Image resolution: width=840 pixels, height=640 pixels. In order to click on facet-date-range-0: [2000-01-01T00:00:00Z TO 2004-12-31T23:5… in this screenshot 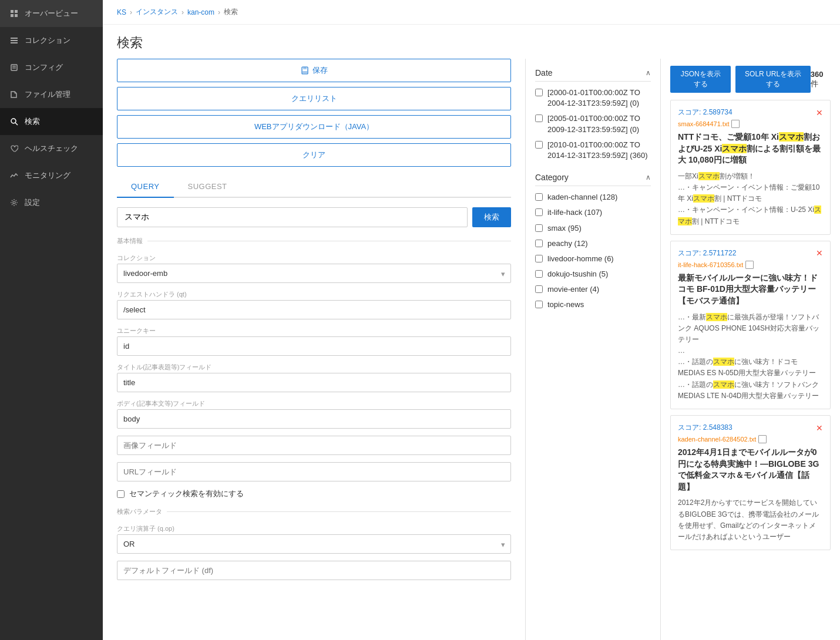, I will do `click(599, 98)`.